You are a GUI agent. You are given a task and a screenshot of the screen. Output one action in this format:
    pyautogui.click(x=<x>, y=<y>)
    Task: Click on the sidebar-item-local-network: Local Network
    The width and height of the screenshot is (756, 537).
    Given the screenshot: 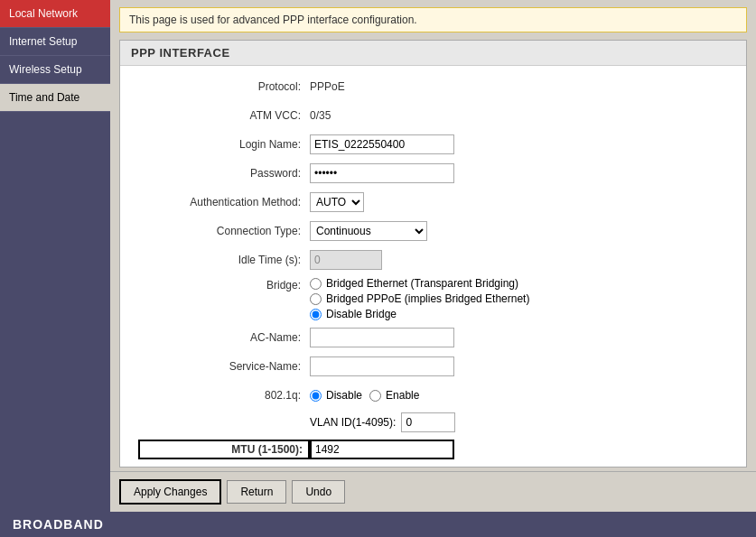 What is the action you would take?
    pyautogui.click(x=55, y=14)
    